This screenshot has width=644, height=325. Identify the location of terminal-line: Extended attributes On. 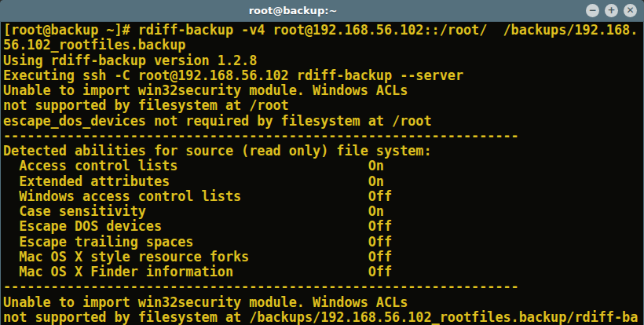
(324, 182).